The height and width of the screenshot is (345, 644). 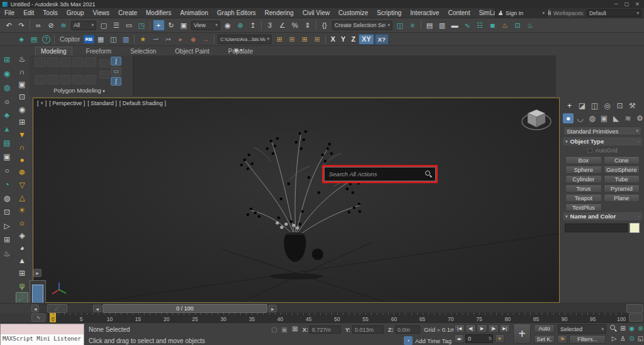 What do you see at coordinates (413, 25) in the screenshot?
I see `align-button: ≡` at bounding box center [413, 25].